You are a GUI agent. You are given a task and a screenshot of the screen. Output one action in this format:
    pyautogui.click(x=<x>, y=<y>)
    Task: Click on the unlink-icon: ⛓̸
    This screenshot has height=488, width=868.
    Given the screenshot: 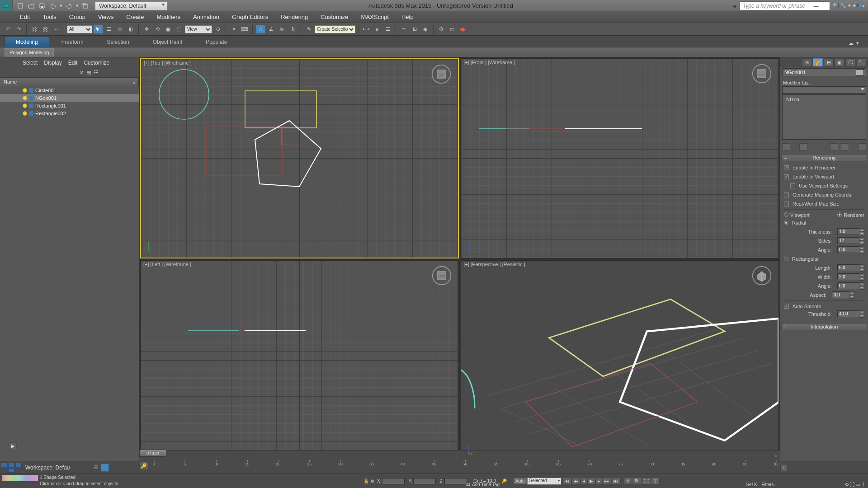 What is the action you would take?
    pyautogui.click(x=45, y=29)
    